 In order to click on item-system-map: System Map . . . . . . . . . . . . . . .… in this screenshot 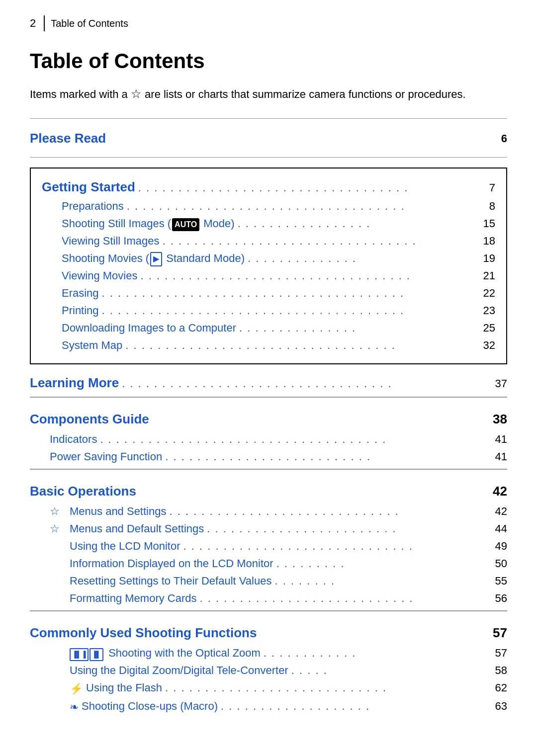, I will do `click(268, 345)`.